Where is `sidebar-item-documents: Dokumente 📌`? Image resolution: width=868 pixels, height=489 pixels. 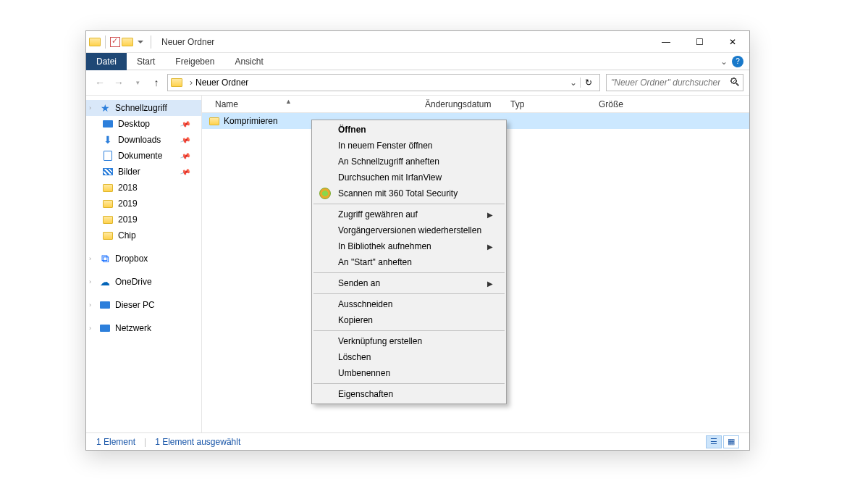 sidebar-item-documents: Dokumente 📌 is located at coordinates (143, 156).